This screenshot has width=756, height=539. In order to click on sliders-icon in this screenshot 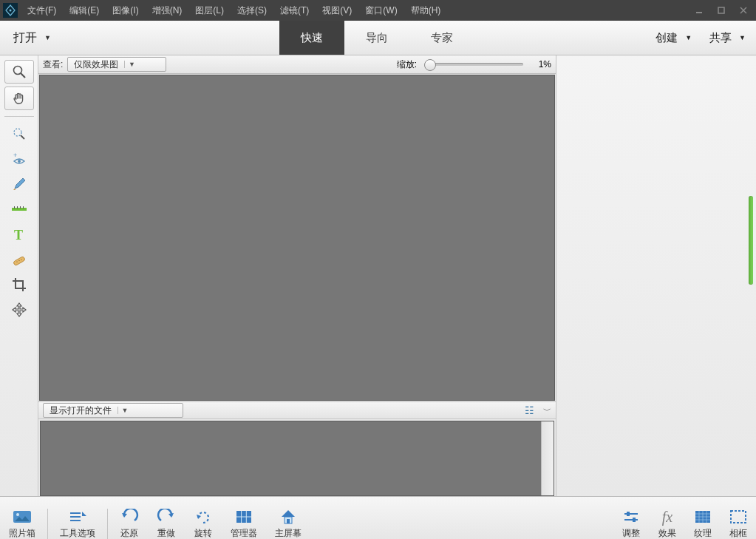, I will do `click(631, 517)`.